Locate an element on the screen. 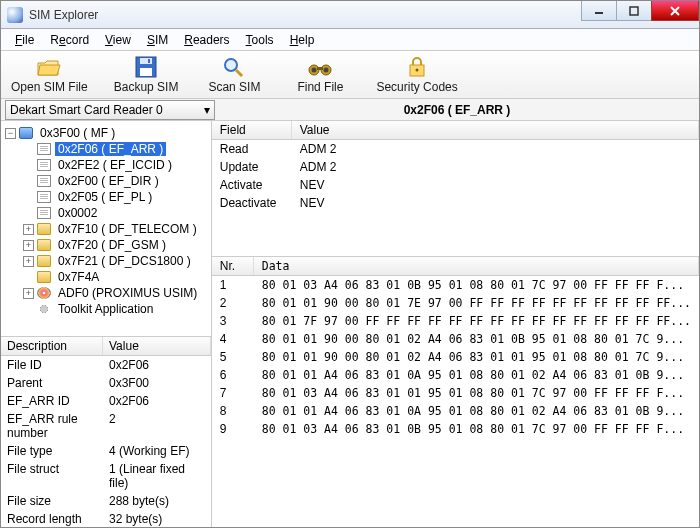 The width and height of the screenshot is (700, 528). property-row: File type4 (Working EF) is located at coordinates (106, 451).